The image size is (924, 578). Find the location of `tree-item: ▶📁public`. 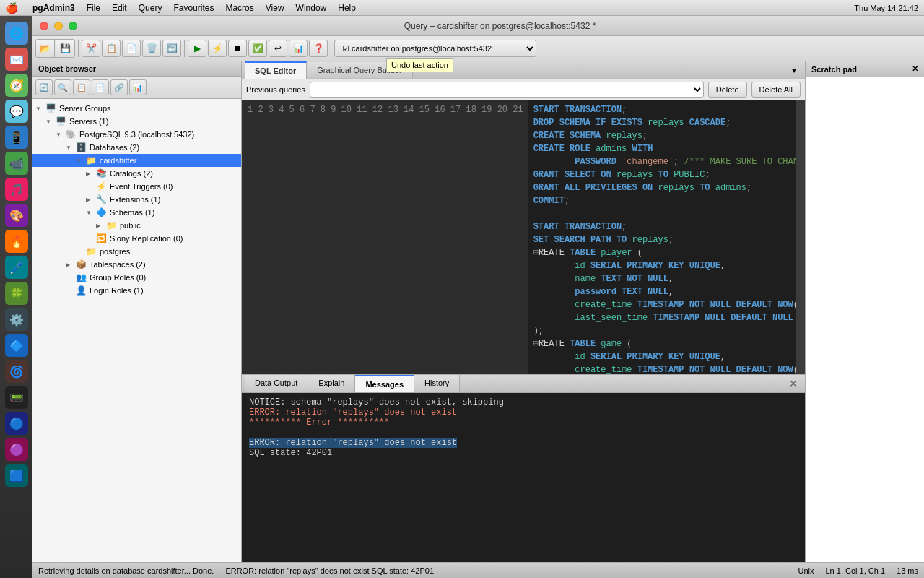

tree-item: ▶📁public is located at coordinates (137, 225).